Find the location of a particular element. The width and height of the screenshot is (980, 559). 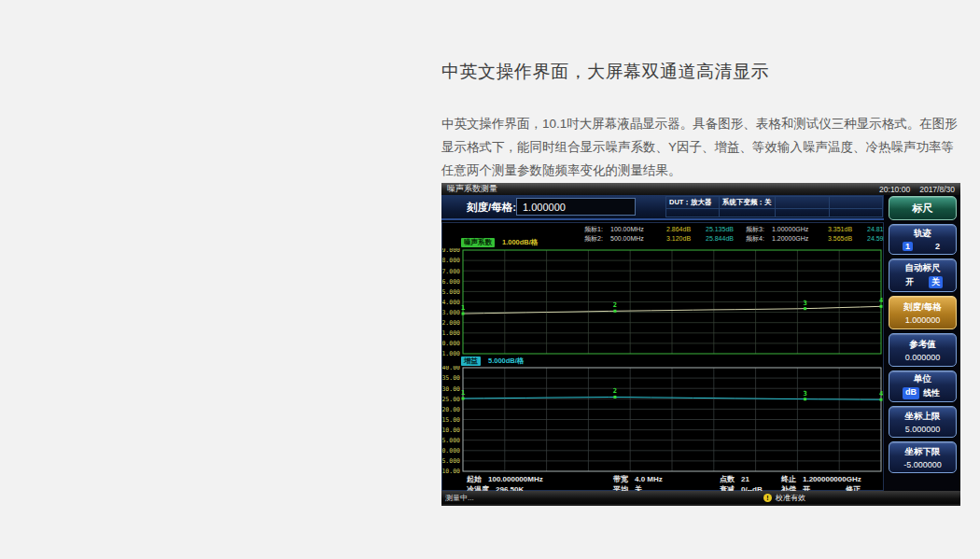

date: 2017/8/30 is located at coordinates (937, 189).